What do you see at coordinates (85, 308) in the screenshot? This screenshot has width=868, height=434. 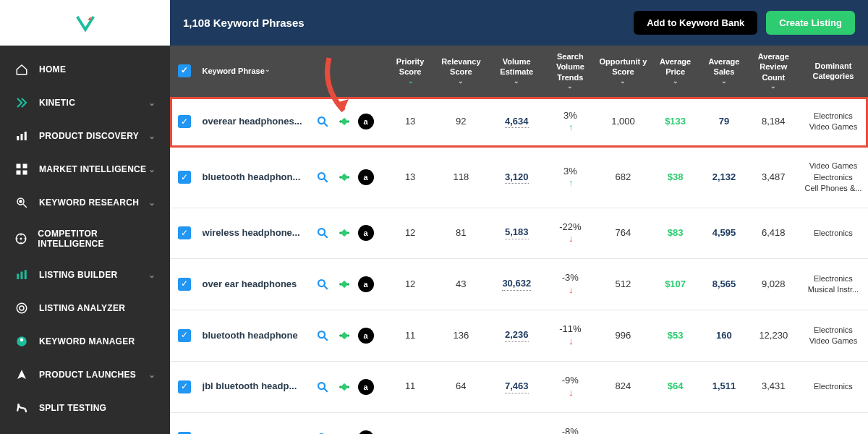 I see `sidebar-item-analyzer: LISTING ANALYZER` at bounding box center [85, 308].